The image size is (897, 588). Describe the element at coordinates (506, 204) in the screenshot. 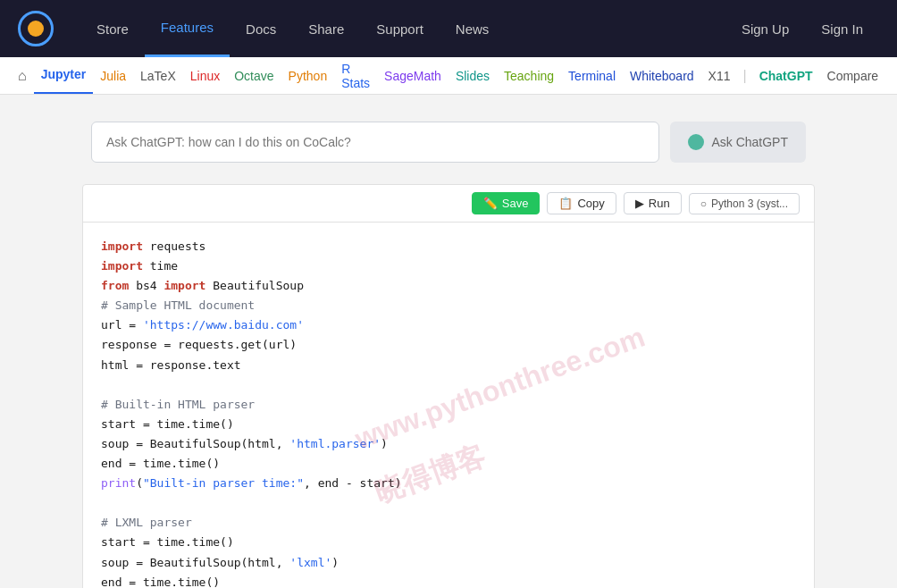

I see `save-button: ✏️ Save` at that location.